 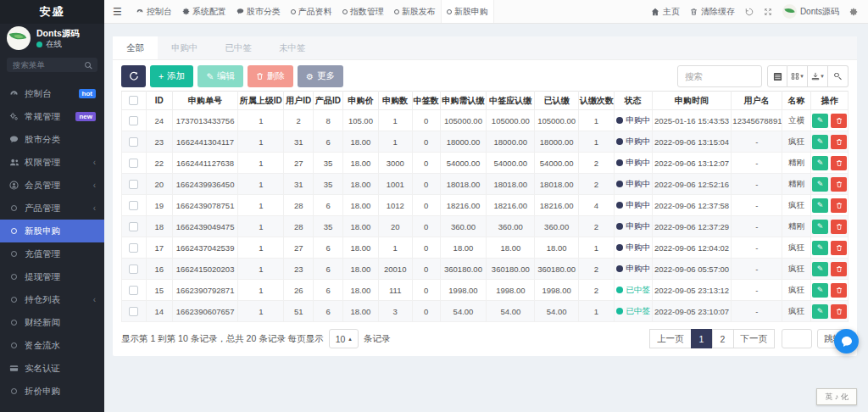 What do you see at coordinates (53, 64) in the screenshot?
I see `sidebar-search` at bounding box center [53, 64].